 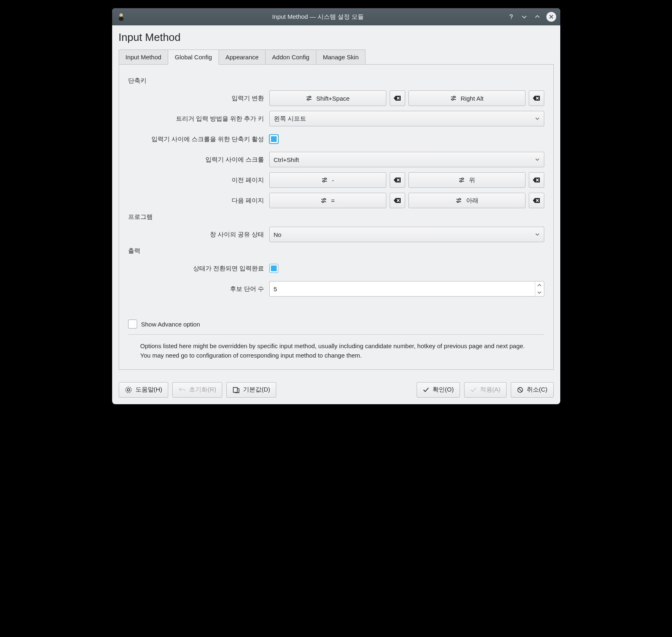 What do you see at coordinates (242, 57) in the screenshot?
I see `tab-appearance: Appearance` at bounding box center [242, 57].